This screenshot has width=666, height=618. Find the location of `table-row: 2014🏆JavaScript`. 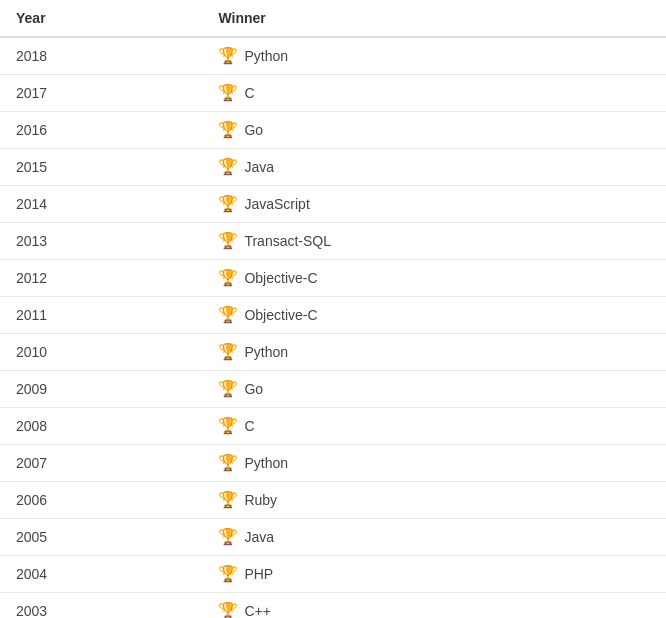

table-row: 2014🏆JavaScript is located at coordinates (333, 204).